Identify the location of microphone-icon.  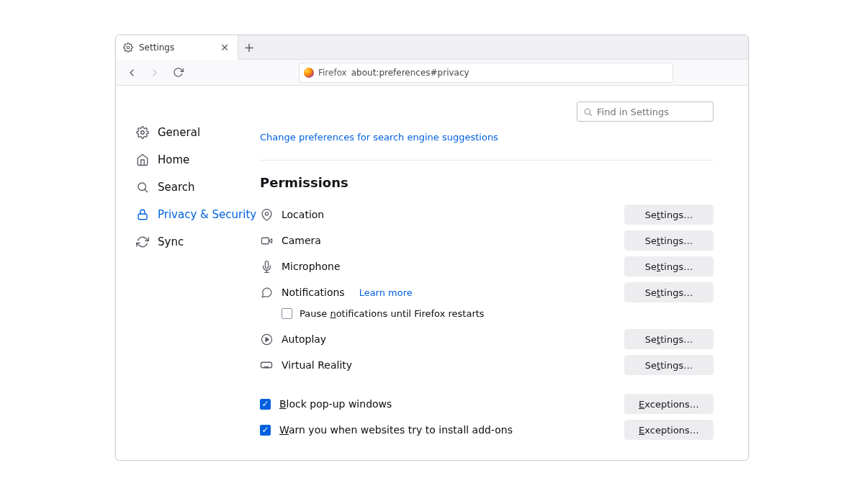
(266, 266).